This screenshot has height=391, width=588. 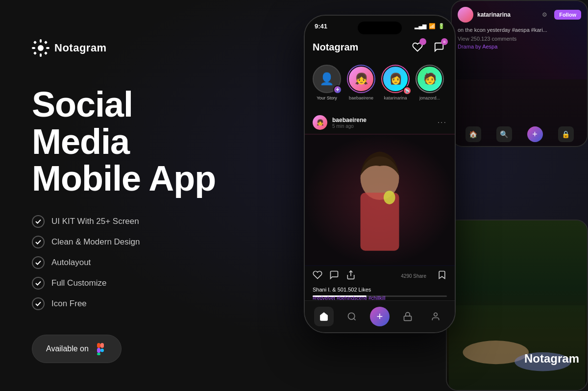 What do you see at coordinates (380, 82) in the screenshot?
I see `stories-row: 👤 + Your Story 👧 baebaeirene` at bounding box center [380, 82].